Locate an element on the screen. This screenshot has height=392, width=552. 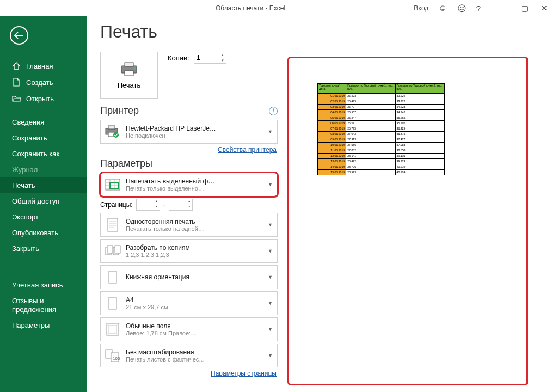
paper-icon is located at coordinates (113, 303).